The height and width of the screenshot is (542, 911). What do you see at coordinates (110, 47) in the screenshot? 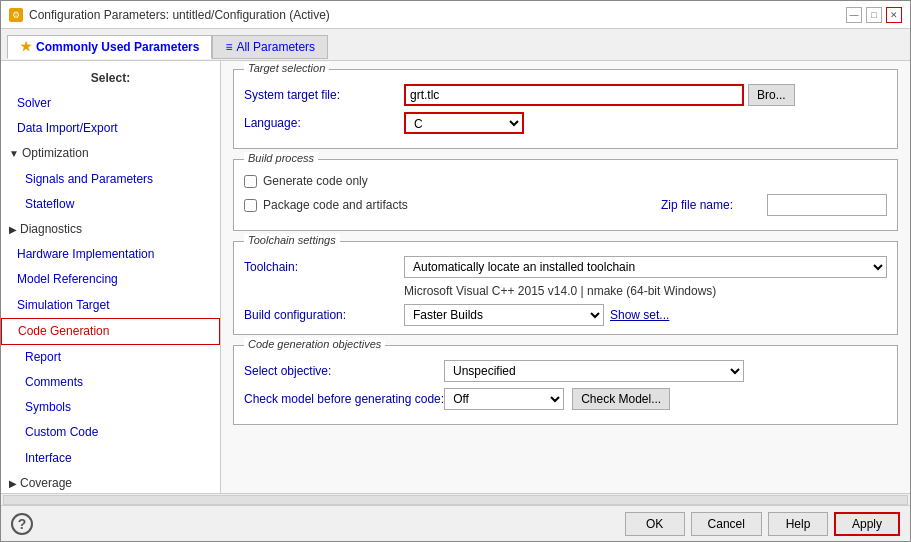
I see `tab-commonly-used: ★ Commonly Used Parameters` at bounding box center [110, 47].